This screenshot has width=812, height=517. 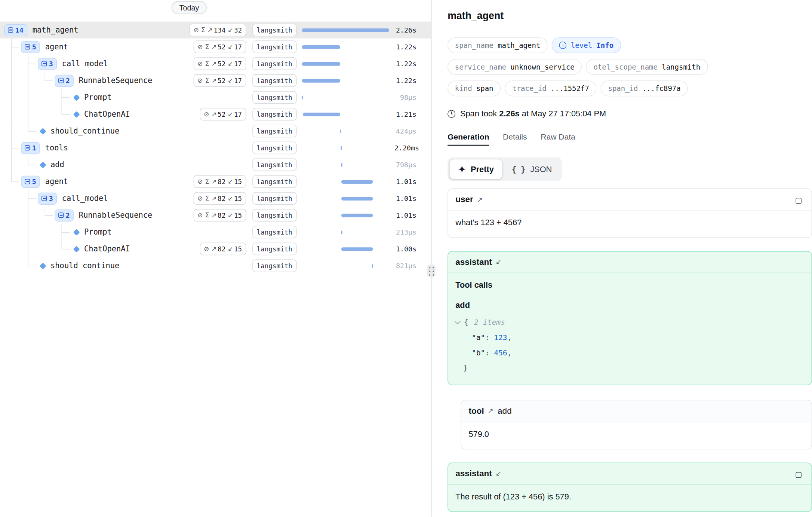 What do you see at coordinates (216, 182) in the screenshot?
I see `trace-row-agent: 5agent⊘Σ↗82↙15langsmith1.01s` at bounding box center [216, 182].